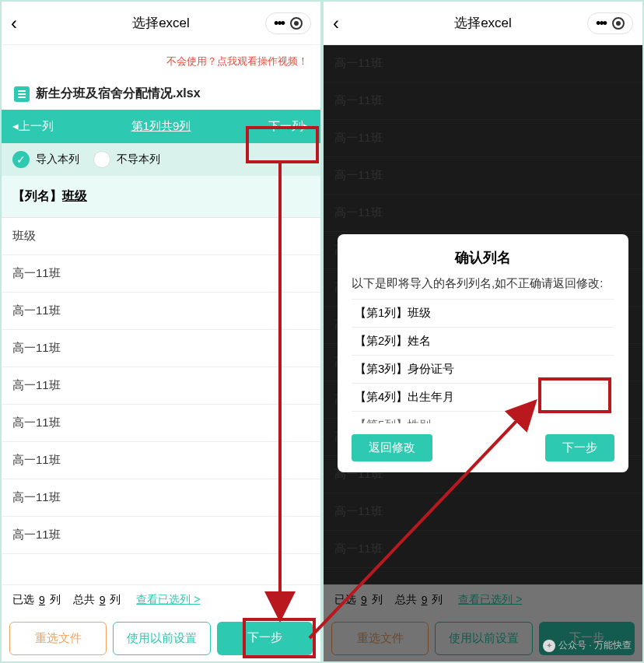 This screenshot has width=644, height=663. What do you see at coordinates (58, 160) in the screenshot?
I see `import-yes-label: 导入本列` at bounding box center [58, 160].